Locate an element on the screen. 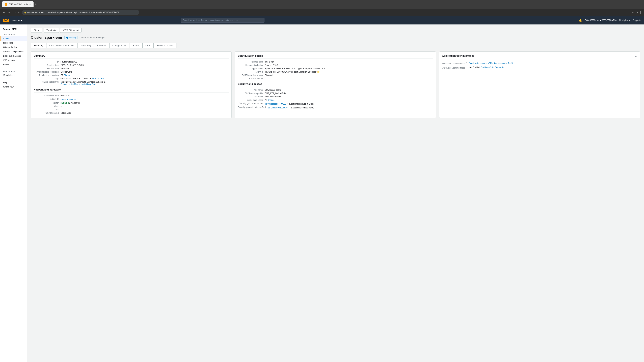 The image size is (644, 362). network-task-row: Task: -- is located at coordinates (131, 109).